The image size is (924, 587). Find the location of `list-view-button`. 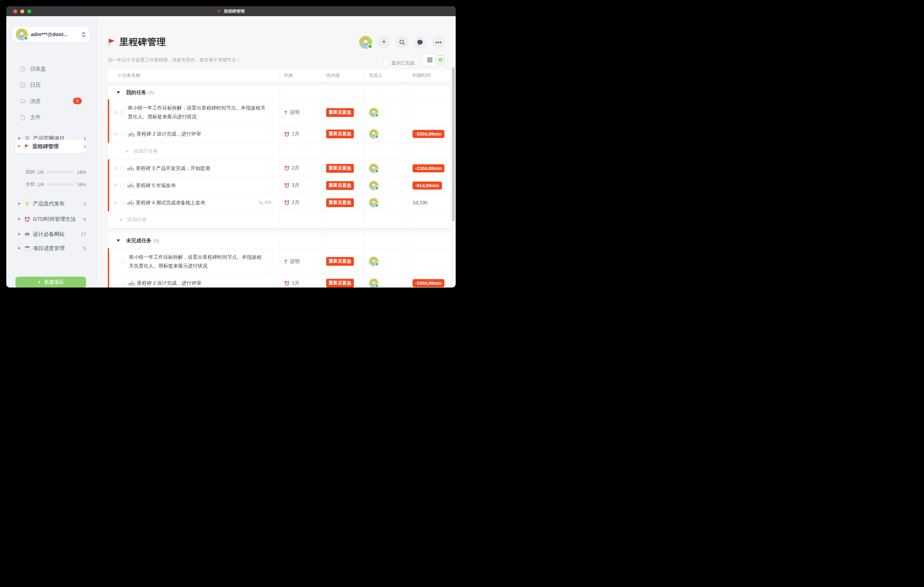

list-view-button is located at coordinates (440, 60).